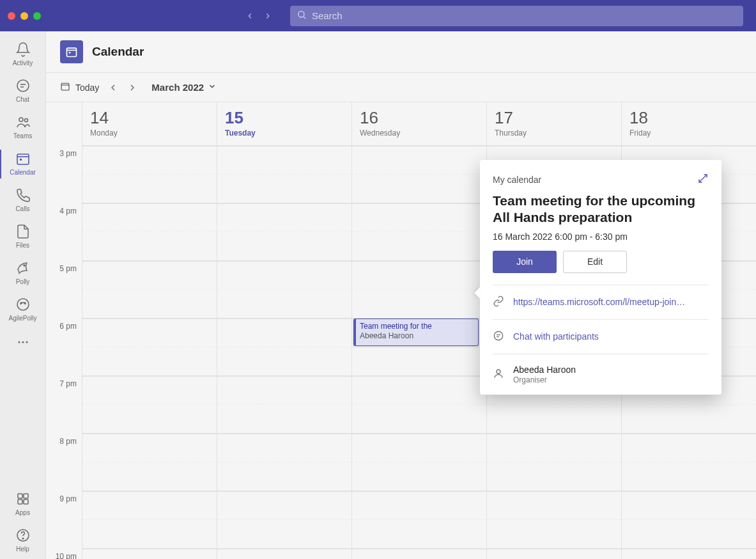  What do you see at coordinates (703, 179) in the screenshot?
I see `expand-button` at bounding box center [703, 179].